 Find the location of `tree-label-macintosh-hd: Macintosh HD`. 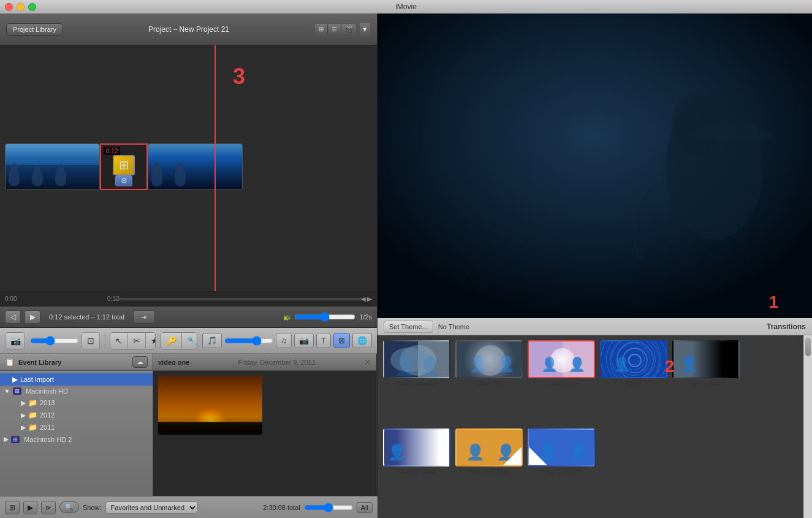

tree-label-macintosh-hd: Macintosh HD is located at coordinates (47, 391).